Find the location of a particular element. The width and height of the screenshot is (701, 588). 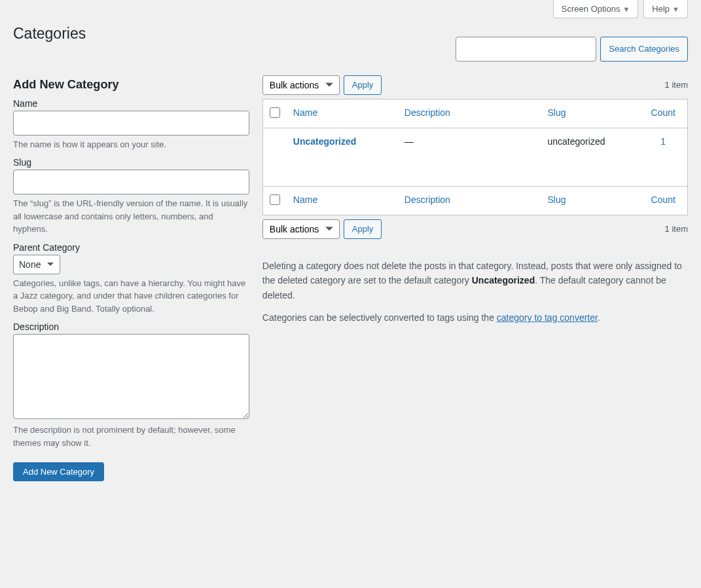

search-button: Search Categories is located at coordinates (644, 49).